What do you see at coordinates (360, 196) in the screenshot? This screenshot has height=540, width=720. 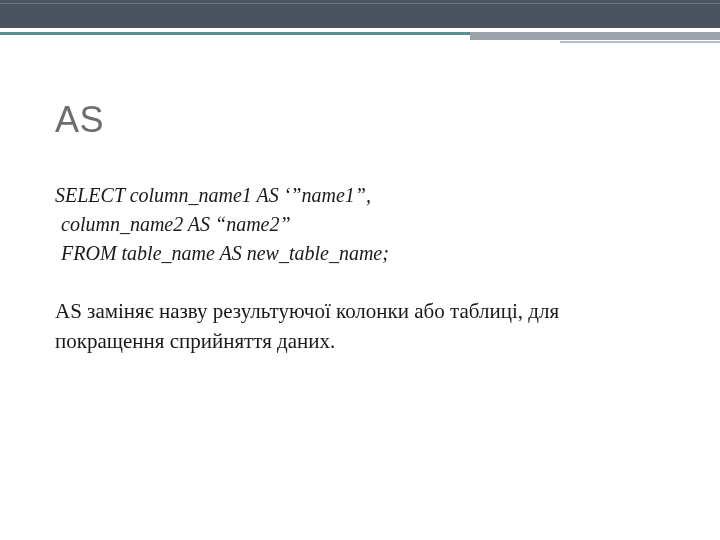 I see `code-line-1: SELECT column_name1 AS ‘”name1”,` at bounding box center [360, 196].